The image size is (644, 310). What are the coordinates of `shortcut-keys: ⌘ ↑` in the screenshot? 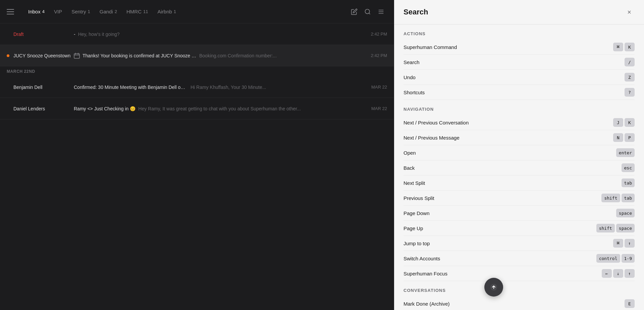 It's located at (624, 243).